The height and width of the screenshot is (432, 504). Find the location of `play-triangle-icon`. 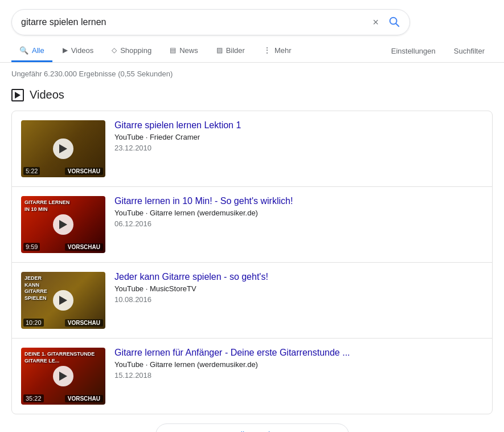

play-triangle-icon is located at coordinates (18, 95).